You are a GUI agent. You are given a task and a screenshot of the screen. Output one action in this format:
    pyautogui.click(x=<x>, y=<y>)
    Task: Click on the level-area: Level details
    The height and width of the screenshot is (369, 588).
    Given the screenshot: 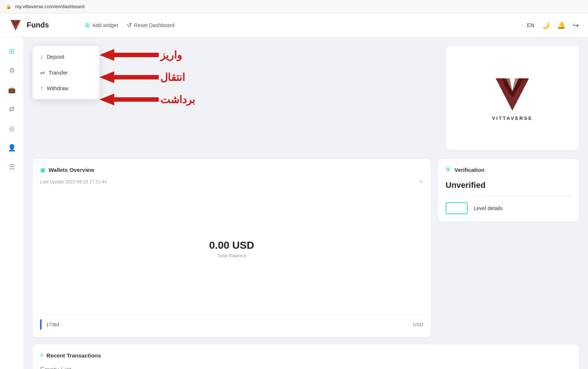 What is the action you would take?
    pyautogui.click(x=509, y=208)
    